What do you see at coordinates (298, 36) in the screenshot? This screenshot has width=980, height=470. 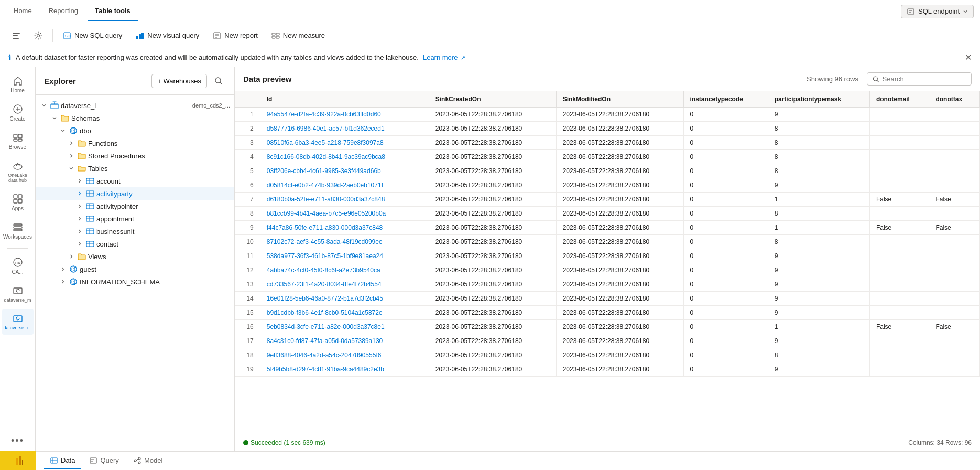 I see `new-measure-button: New measure` at bounding box center [298, 36].